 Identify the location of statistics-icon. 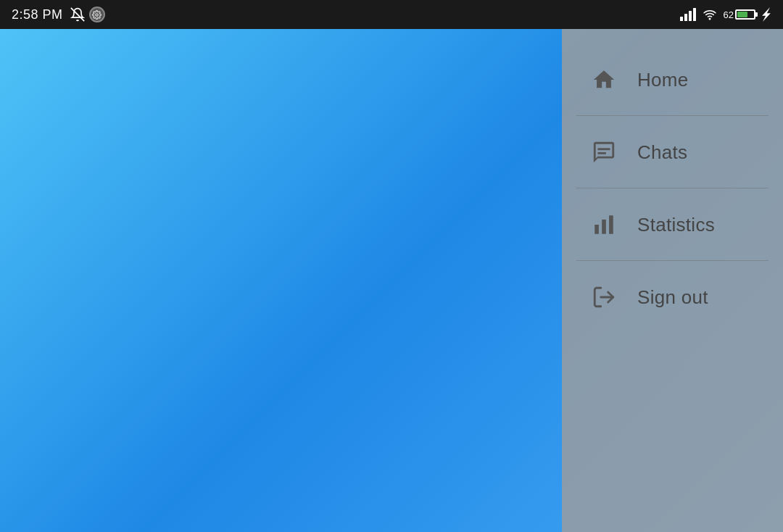
(604, 225).